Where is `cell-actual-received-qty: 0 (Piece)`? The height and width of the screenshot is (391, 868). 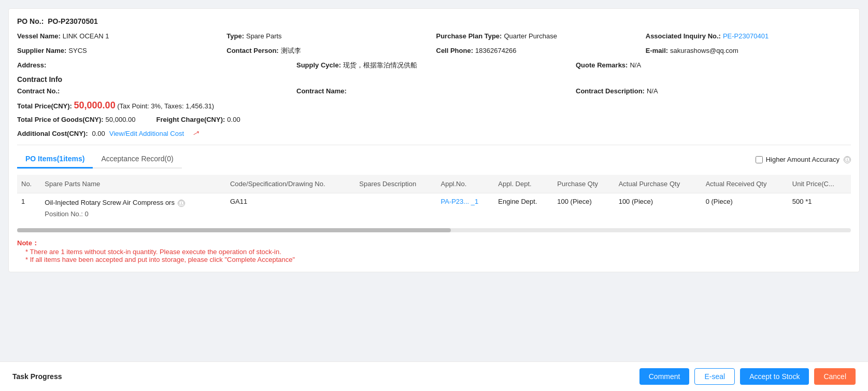
cell-actual-received-qty: 0 (Piece) is located at coordinates (745, 207).